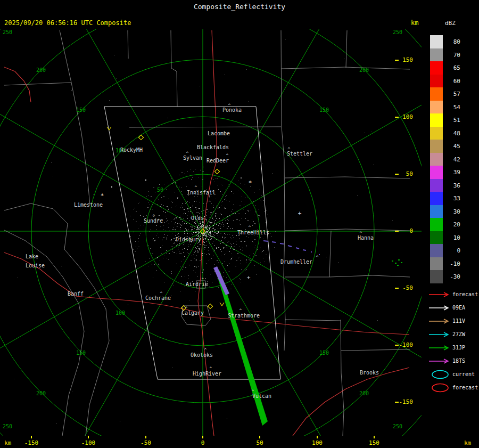 The image size is (479, 448). I want to click on colorbar-value: -30, so click(453, 277).